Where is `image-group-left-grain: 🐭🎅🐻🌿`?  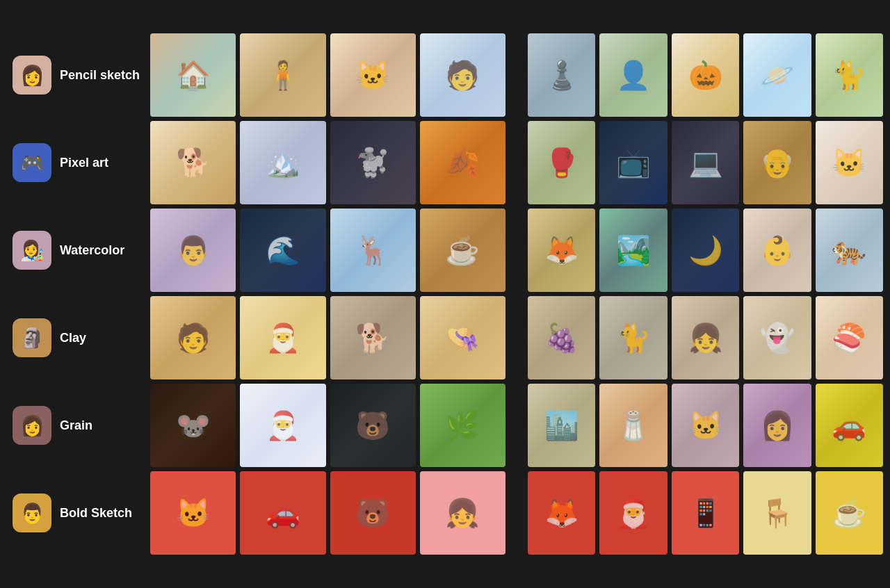
image-group-left-grain: 🐭🎅🐻🌿 is located at coordinates (328, 425).